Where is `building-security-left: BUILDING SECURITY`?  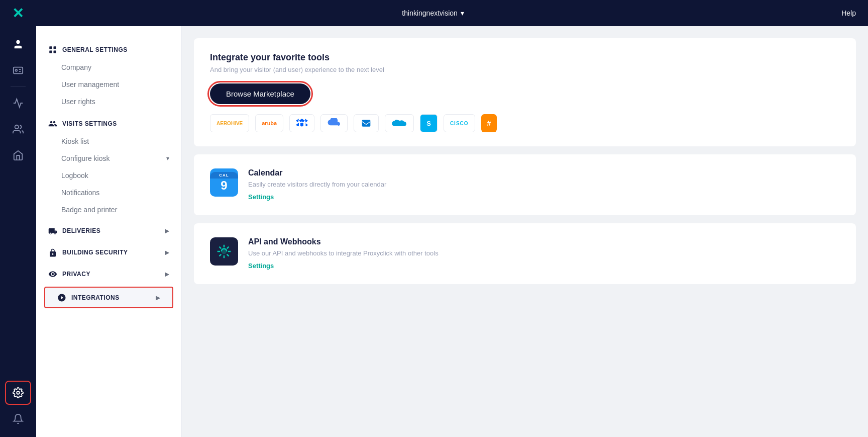
building-security-left: BUILDING SECURITY is located at coordinates (88, 252).